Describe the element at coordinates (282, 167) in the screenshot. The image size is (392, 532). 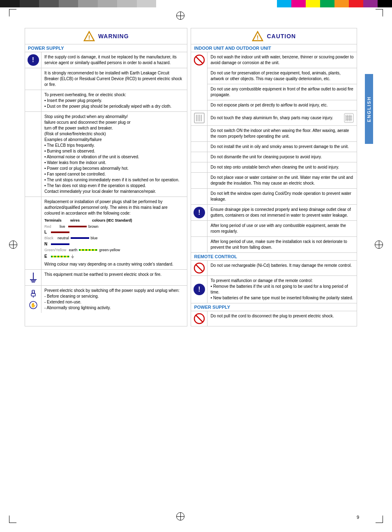
I see `caution-text-step: Do not step onto unstable bench when cle…` at that location.